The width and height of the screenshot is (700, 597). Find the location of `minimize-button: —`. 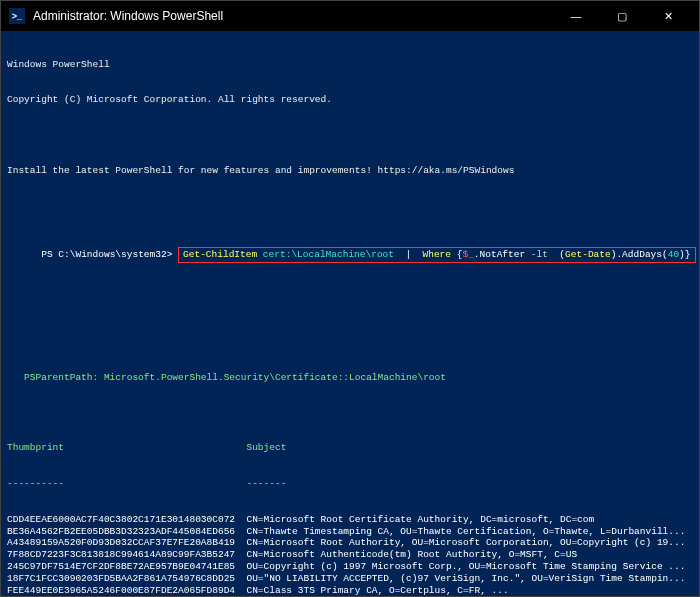

minimize-button: — is located at coordinates (576, 16).